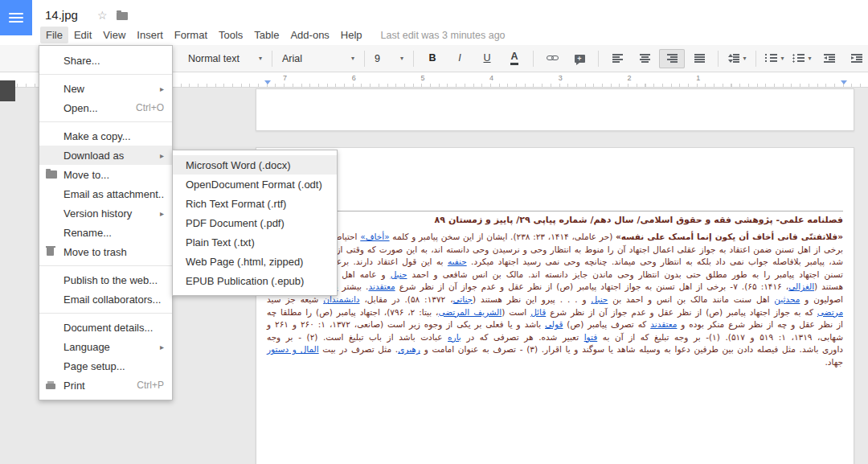 This screenshot has height=464, width=868. Describe the element at coordinates (106, 60) in the screenshot. I see `file-menu-item-share: Share...` at that location.